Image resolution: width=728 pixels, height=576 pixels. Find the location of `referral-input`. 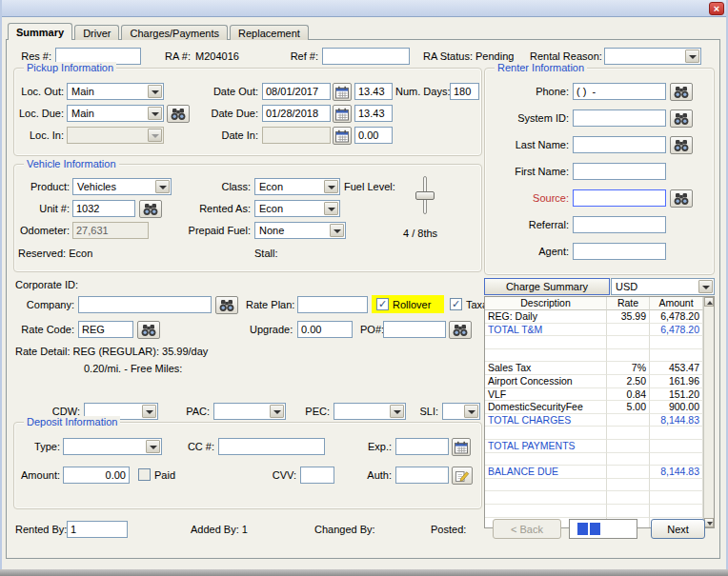

referral-input is located at coordinates (619, 225).